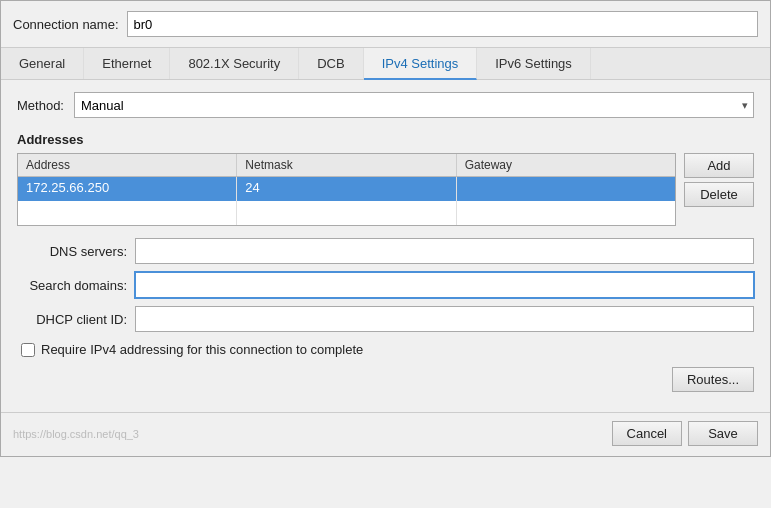  I want to click on tab-general: General, so click(42, 64).